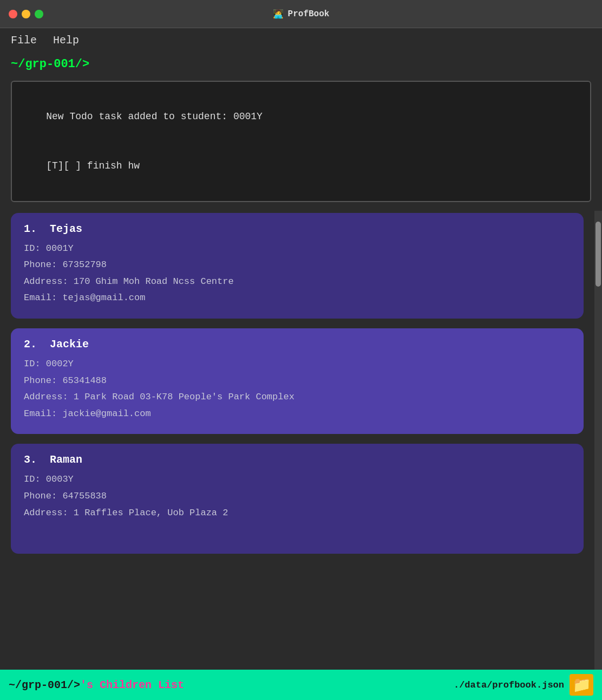  Describe the element at coordinates (39, 14) in the screenshot. I see `maximize-button` at that location.